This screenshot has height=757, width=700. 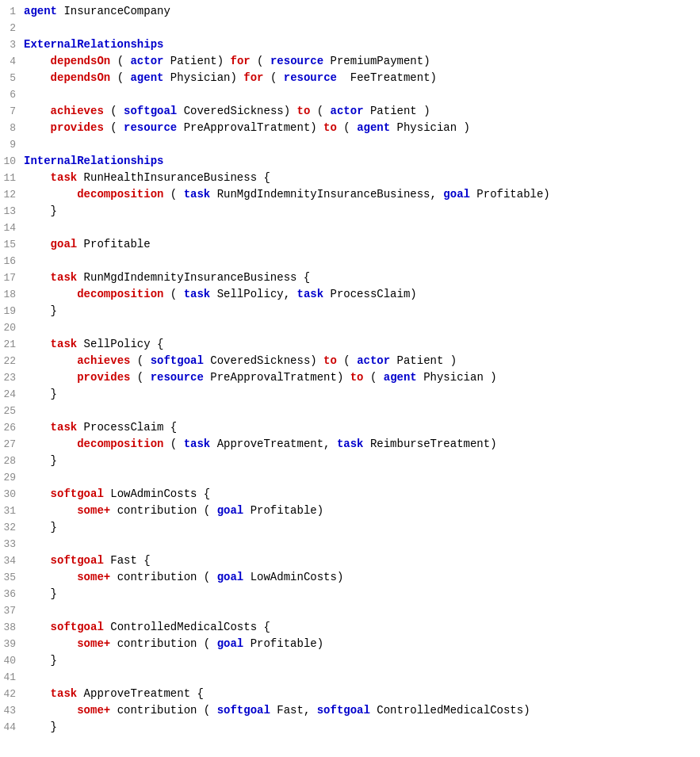 I want to click on line-content: some+ contribution ( softgoal Fast, soft…, so click(x=361, y=710).